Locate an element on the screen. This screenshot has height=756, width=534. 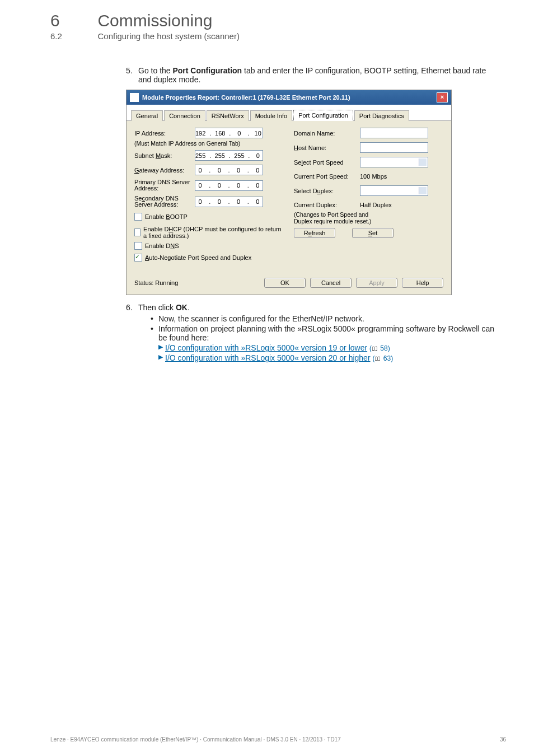
current-duplex-value: Half Duplex is located at coordinates (376, 205).